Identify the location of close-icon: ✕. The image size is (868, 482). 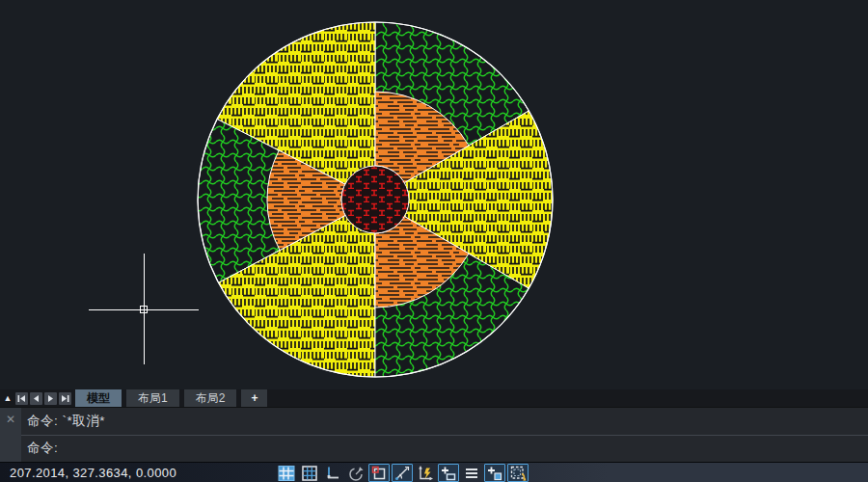
(11, 437).